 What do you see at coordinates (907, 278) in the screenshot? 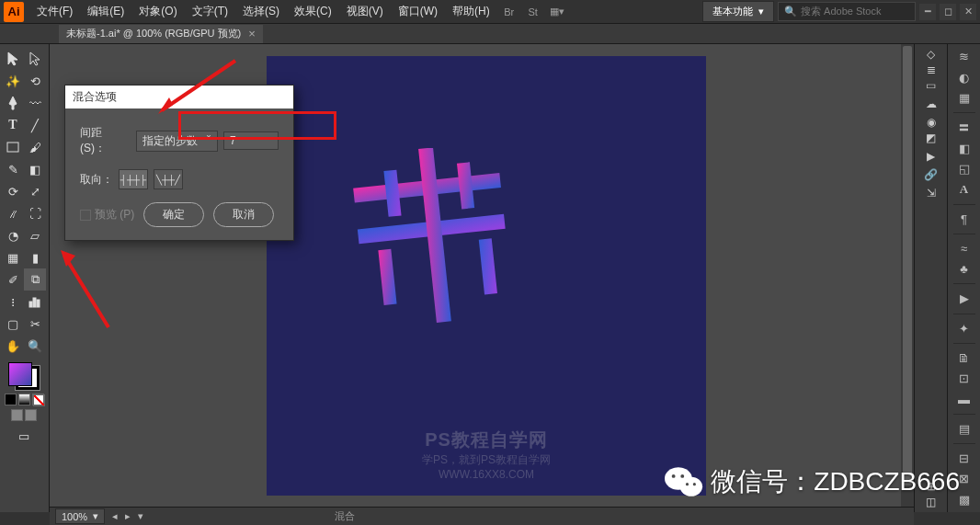
I see `vertical-scrollbar` at bounding box center [907, 278].